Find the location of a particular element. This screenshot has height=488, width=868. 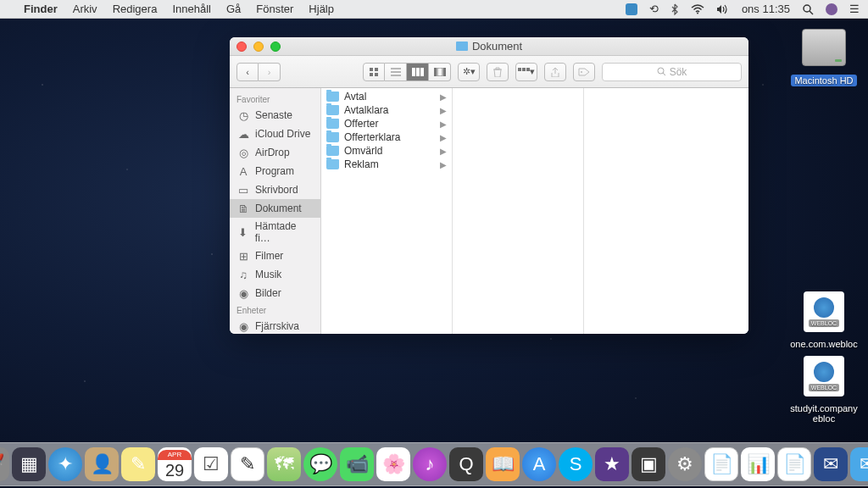

dock-reminders: ☑ is located at coordinates (211, 464).